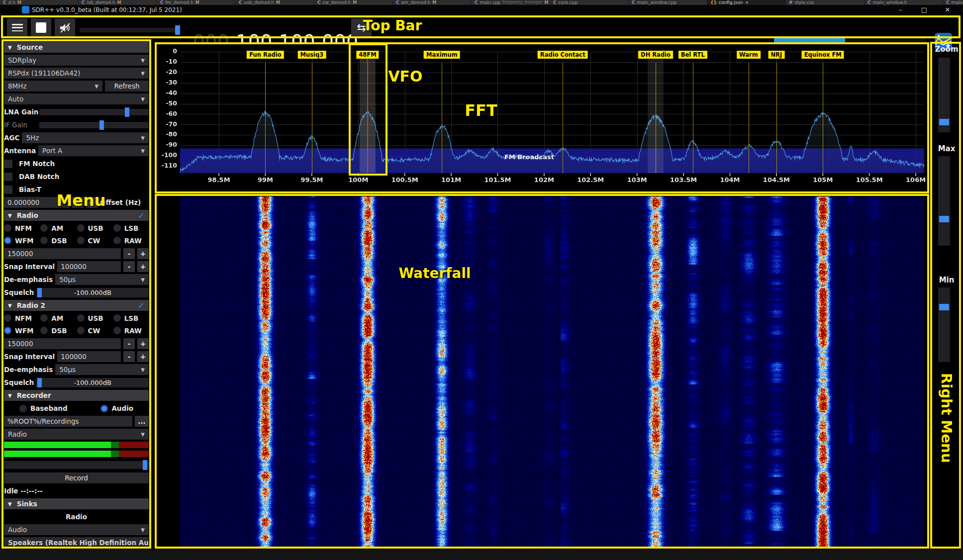  Describe the element at coordinates (196, 2) in the screenshot. I see `editor-tab: Cfm_demod.hM` at that location.